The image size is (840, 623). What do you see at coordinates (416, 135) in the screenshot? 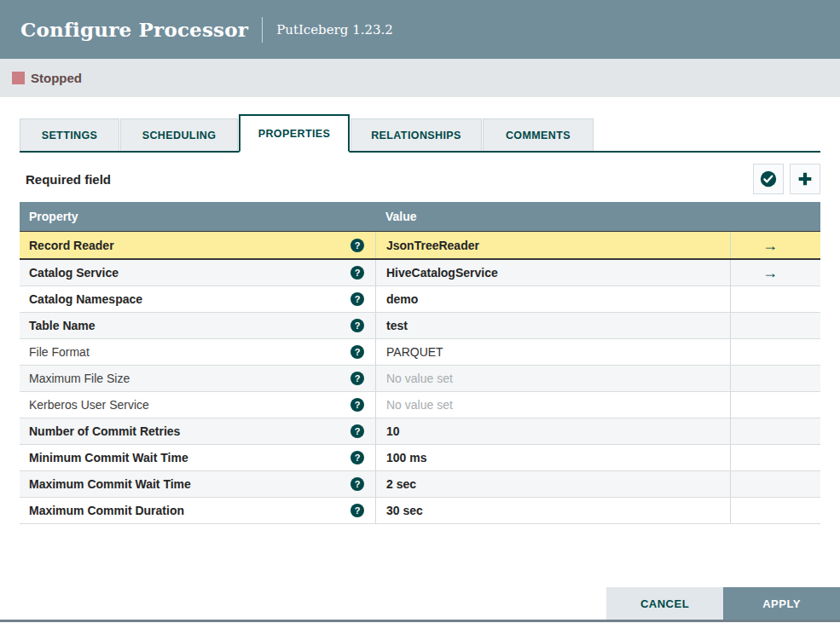
I see `tab-relationships: RELATIONSHIPS` at bounding box center [416, 135].